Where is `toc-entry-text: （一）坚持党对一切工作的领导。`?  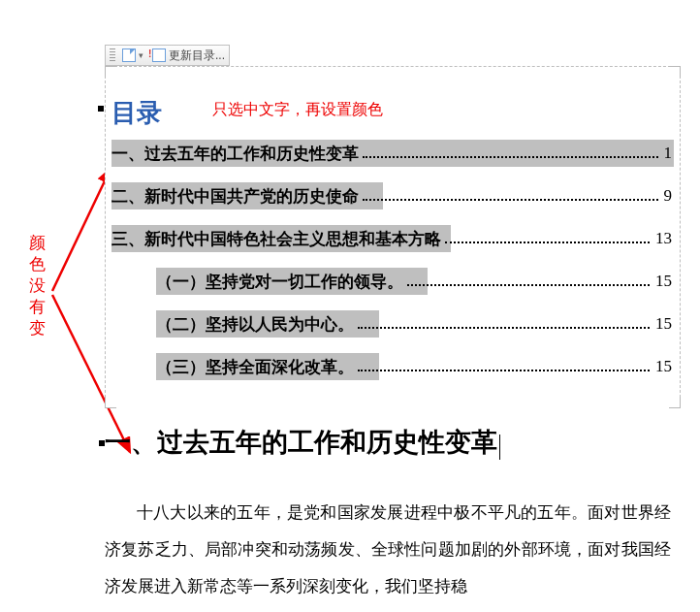
toc-entry-text: （一）坚持党对一切工作的领导。 is located at coordinates (279, 281).